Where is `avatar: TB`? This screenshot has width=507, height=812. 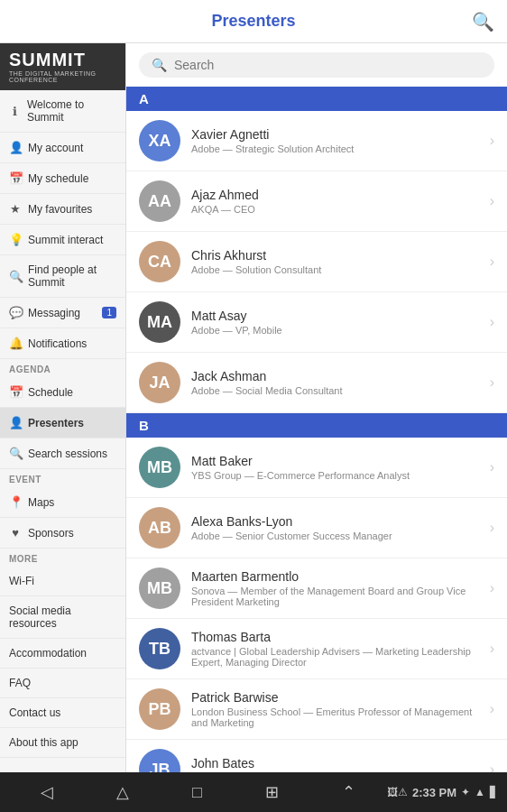 avatar: TB is located at coordinates (160, 649).